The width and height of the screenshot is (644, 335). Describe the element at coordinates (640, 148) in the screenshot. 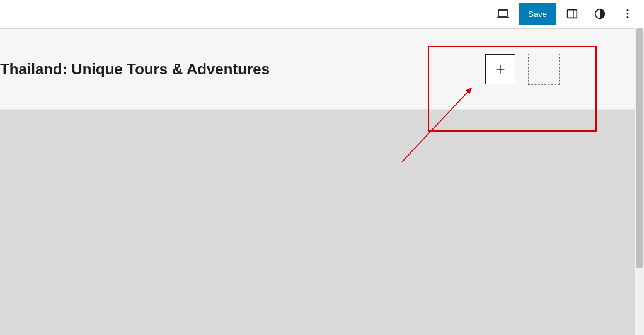

I see `scrollbar-thumb` at that location.